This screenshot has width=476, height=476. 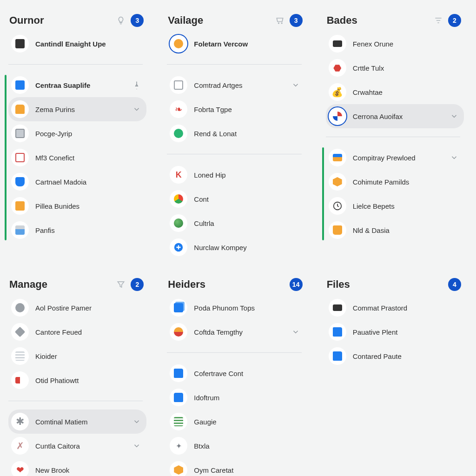 I want to click on list-item: Comtrad Artges, so click(x=236, y=85).